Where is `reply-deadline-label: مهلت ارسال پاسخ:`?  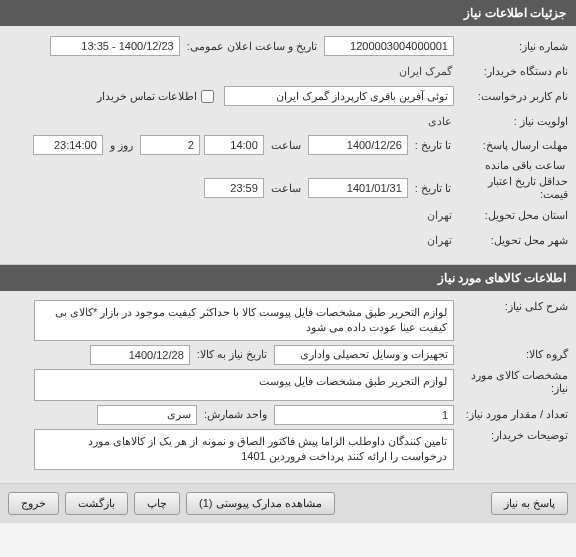
reply-deadline-label: مهلت ارسال پاسخ: is located at coordinates (513, 146).